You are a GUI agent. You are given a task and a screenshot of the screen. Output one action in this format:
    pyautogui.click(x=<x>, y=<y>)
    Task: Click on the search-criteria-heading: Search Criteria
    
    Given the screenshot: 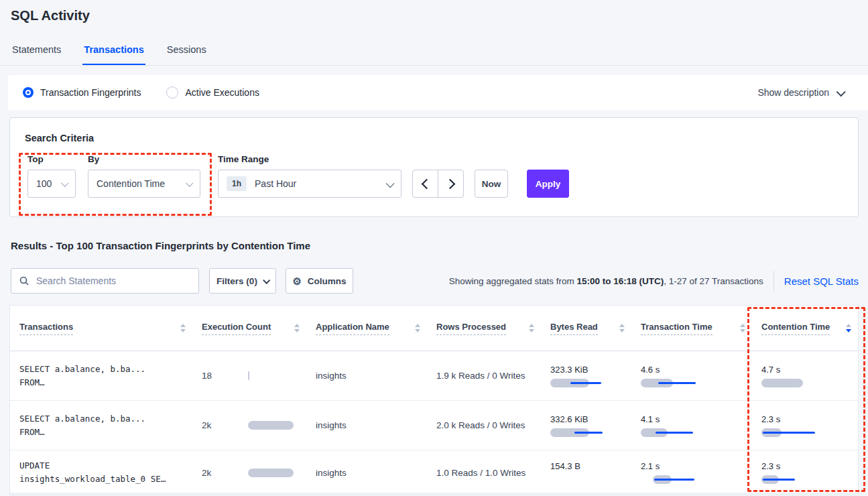 What is the action you would take?
    pyautogui.click(x=59, y=138)
    